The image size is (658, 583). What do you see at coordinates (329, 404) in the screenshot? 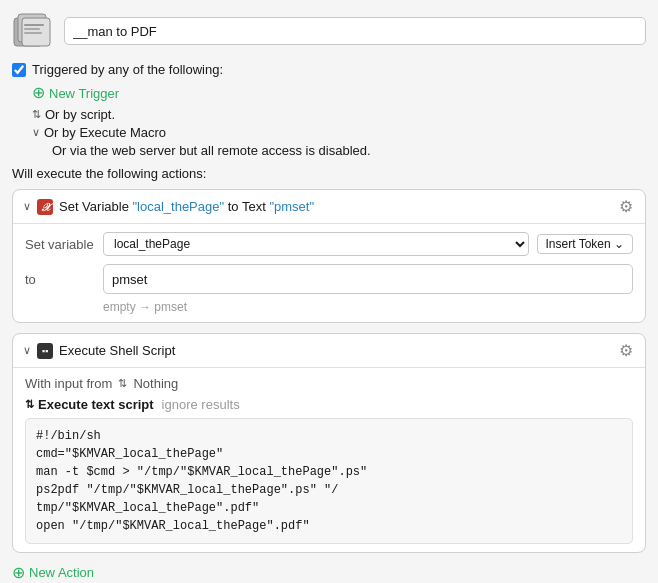
I see `shell-execute-row: ⇅ Execute text script ignore results` at bounding box center [329, 404].